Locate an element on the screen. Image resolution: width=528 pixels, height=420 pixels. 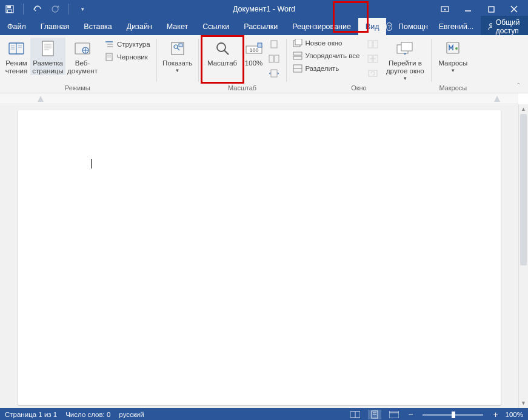
share-button: Общий доступ is located at coordinates (504, 27).